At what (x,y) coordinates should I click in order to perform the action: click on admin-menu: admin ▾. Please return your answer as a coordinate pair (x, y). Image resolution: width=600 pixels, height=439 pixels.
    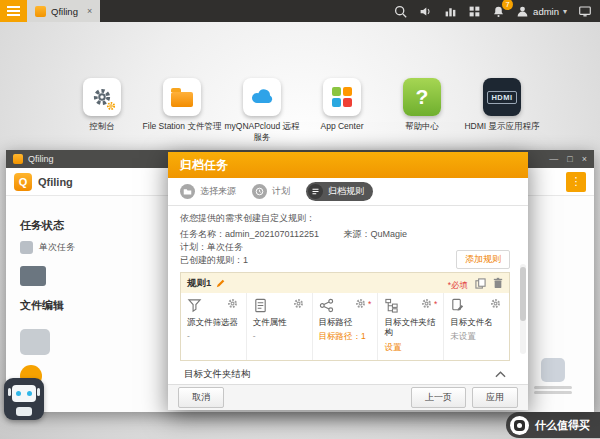
    Looking at the image, I should click on (542, 12).